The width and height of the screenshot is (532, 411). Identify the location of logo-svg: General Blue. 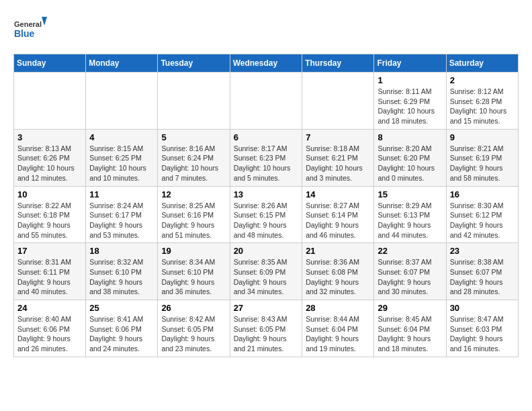
(30, 30).